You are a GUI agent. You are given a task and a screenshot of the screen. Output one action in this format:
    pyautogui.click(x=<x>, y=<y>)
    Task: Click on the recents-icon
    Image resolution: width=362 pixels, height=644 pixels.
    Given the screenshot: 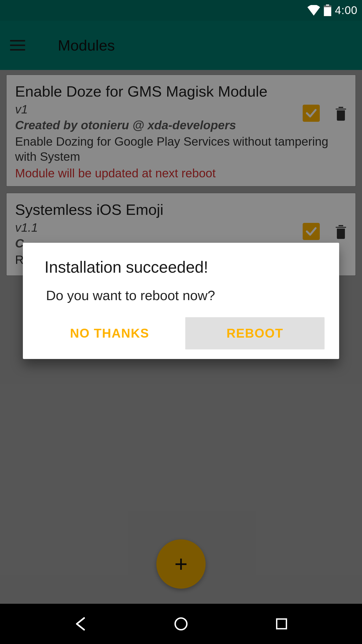 What is the action you would take?
    pyautogui.click(x=282, y=624)
    